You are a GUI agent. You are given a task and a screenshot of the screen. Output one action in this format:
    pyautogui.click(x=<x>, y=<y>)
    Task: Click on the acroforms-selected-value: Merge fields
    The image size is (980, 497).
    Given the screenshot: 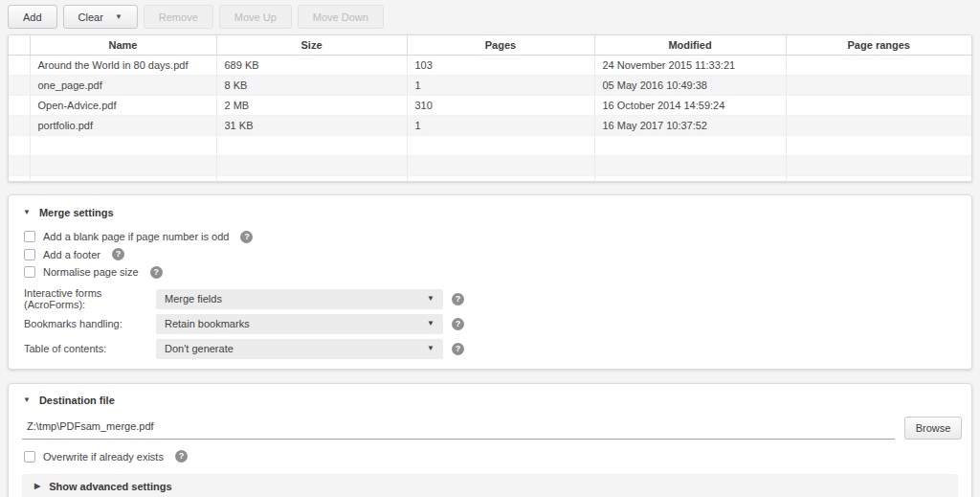 What is the action you would take?
    pyautogui.click(x=193, y=299)
    